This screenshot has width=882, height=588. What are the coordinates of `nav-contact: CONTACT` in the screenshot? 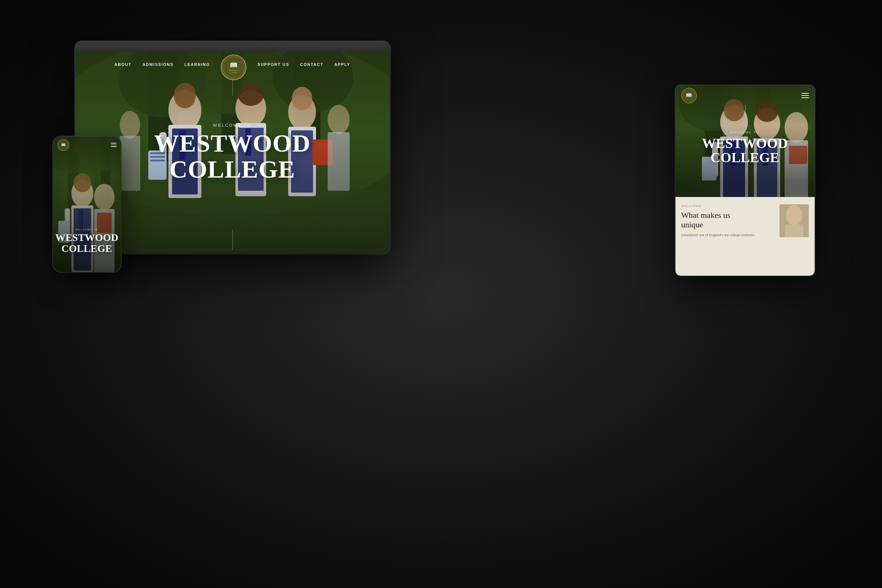 It's located at (312, 64).